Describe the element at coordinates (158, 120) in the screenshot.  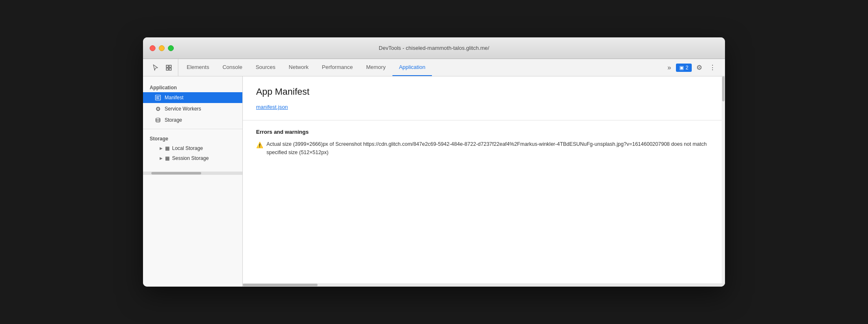
I see `storage-icon` at that location.